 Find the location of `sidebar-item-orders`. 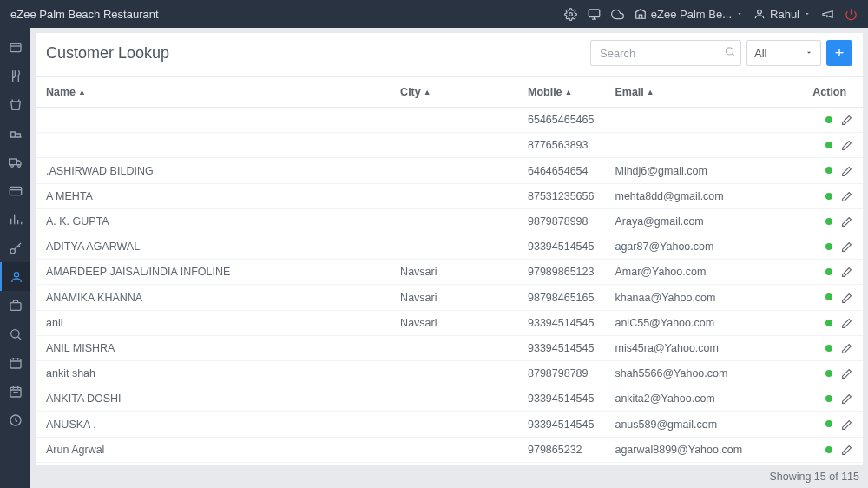

sidebar-item-orders is located at coordinates (16, 104).